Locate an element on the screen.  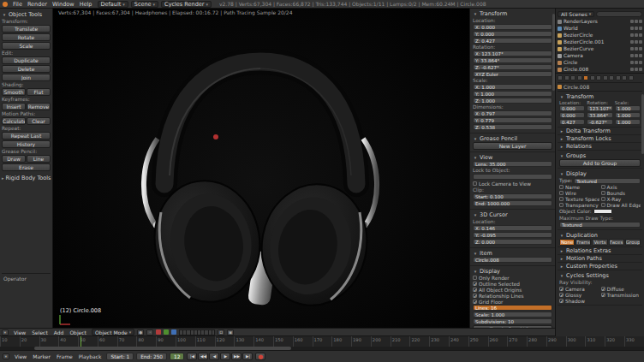
outliner-item: RenderLayers is located at coordinates (599, 21).